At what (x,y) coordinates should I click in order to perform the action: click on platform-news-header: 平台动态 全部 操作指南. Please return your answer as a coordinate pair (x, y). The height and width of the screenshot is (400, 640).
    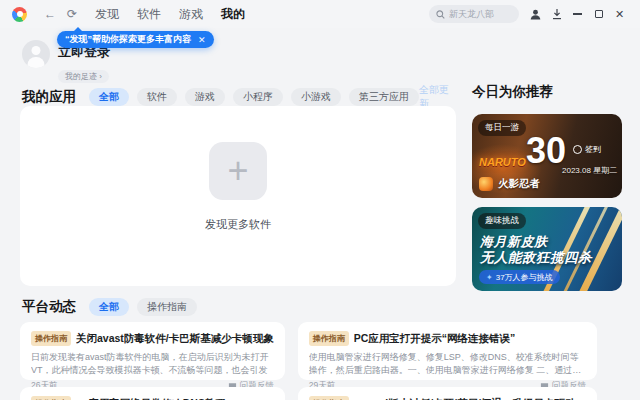
    Looking at the image, I should click on (239, 307).